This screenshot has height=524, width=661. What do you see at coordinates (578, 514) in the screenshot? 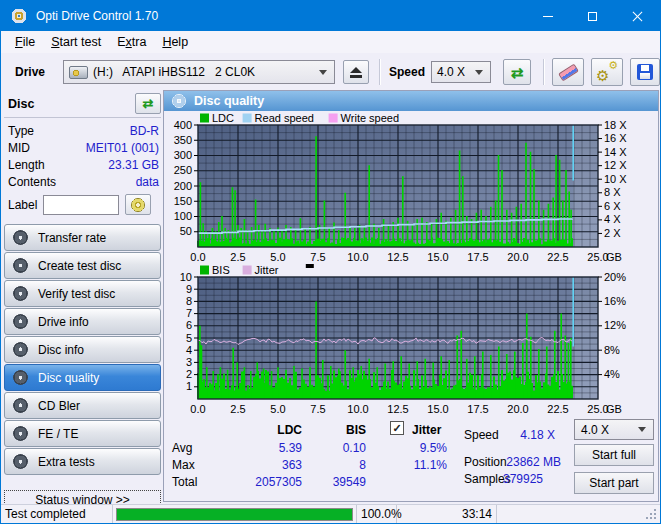
I see `statusbar-spacer` at bounding box center [578, 514].